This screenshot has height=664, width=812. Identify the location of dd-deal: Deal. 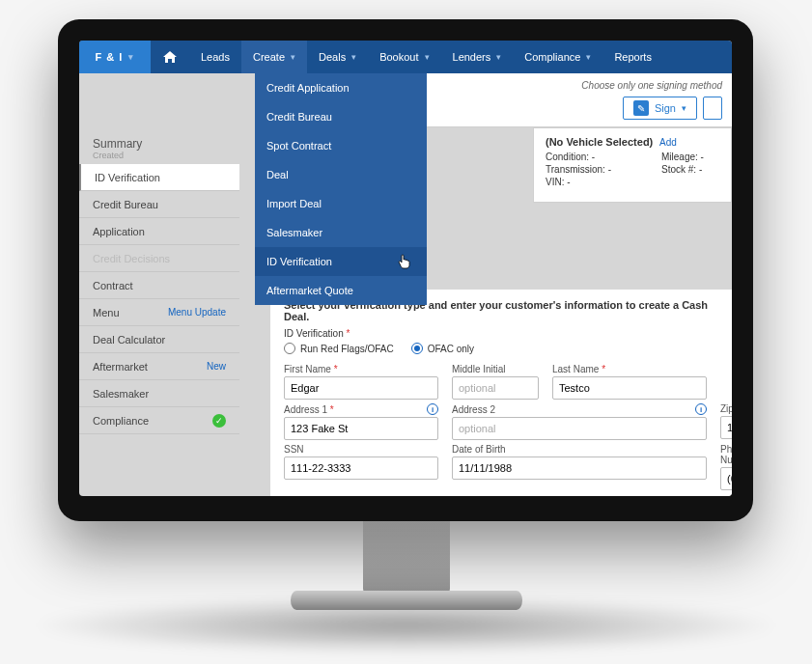
(341, 175).